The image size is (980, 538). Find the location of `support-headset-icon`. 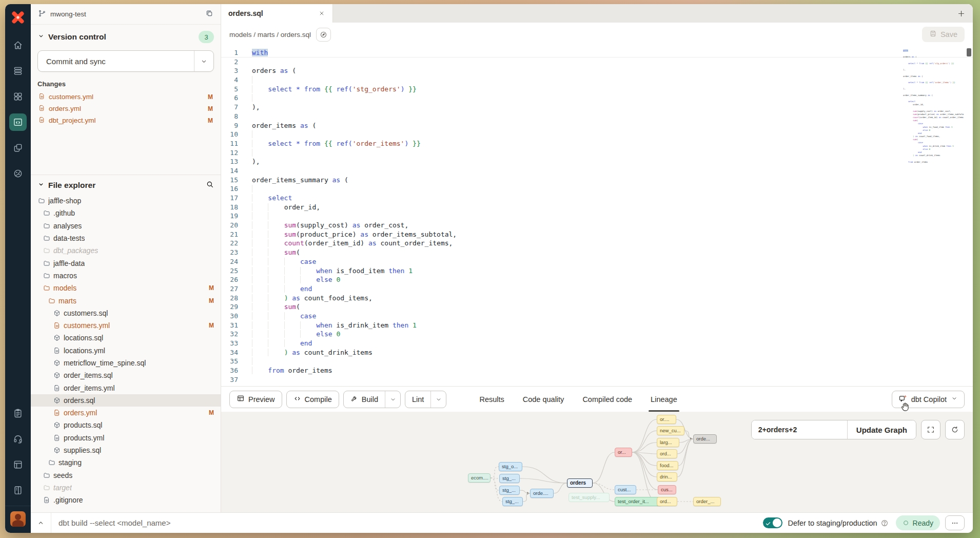

support-headset-icon is located at coordinates (18, 439).